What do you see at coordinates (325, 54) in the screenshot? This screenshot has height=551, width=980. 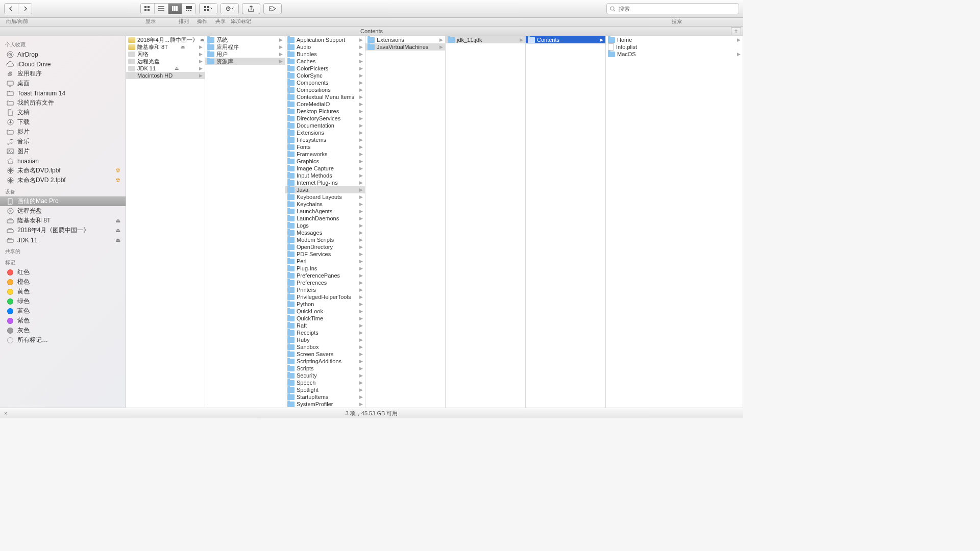 I see `file-row: Bundles▶` at bounding box center [325, 54].